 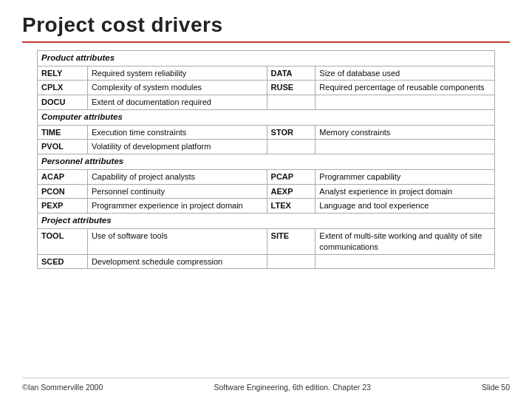 I want to click on abbr-cell: RELY, so click(x=63, y=73).